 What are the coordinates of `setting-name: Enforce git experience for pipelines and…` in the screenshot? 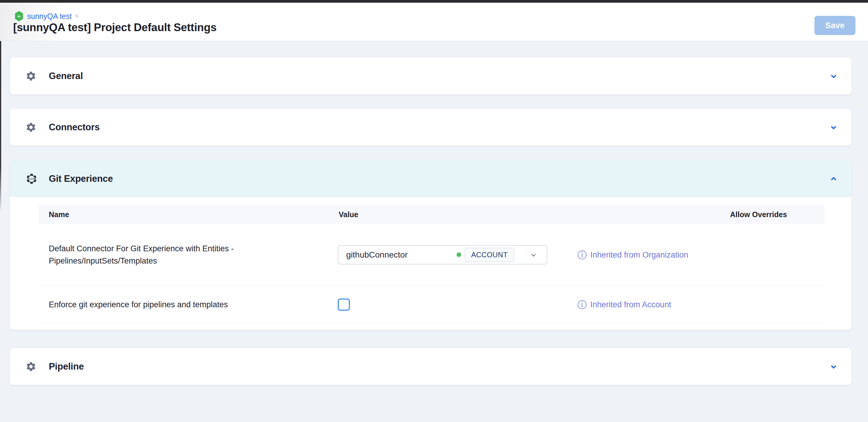 It's located at (195, 304).